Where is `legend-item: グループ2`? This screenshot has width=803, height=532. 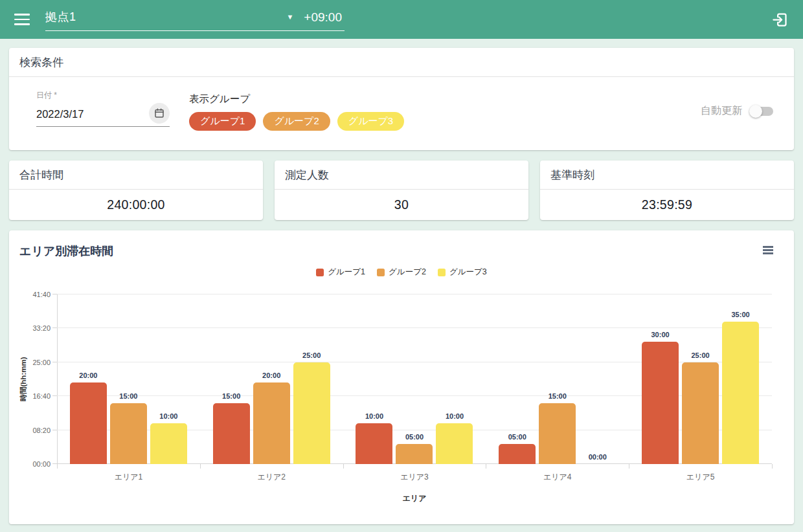 legend-item: グループ2 is located at coordinates (402, 272).